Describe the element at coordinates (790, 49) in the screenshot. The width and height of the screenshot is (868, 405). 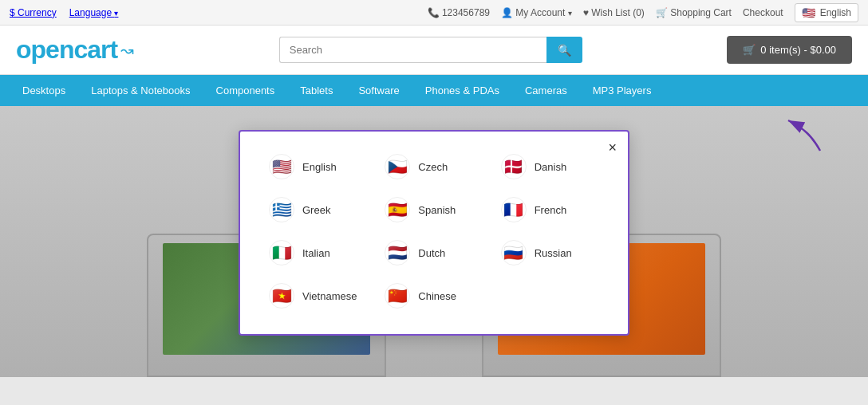
I see `cart-button: 🛒 0 item(s) - $0.00` at that location.